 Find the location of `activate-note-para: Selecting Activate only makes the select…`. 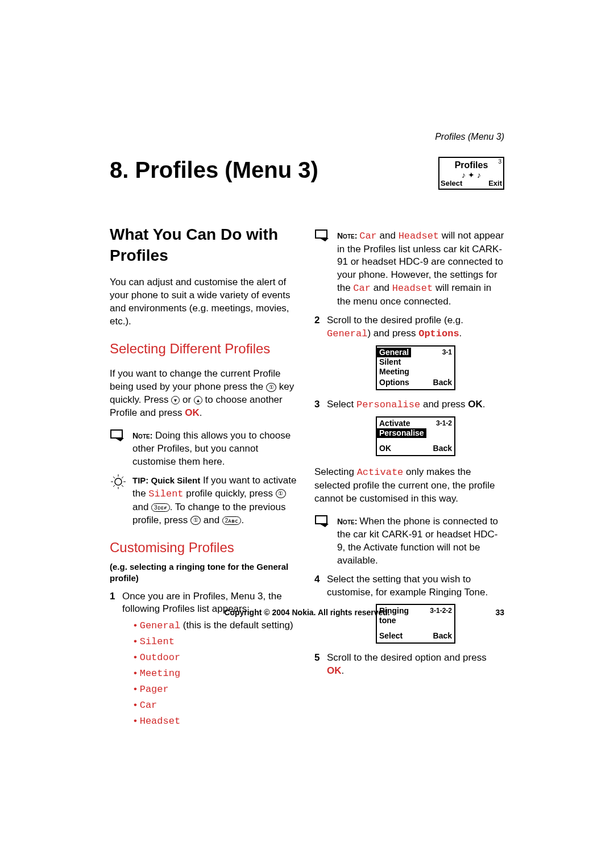

activate-note-para: Selecting Activate only makes the select… is located at coordinates (409, 486).